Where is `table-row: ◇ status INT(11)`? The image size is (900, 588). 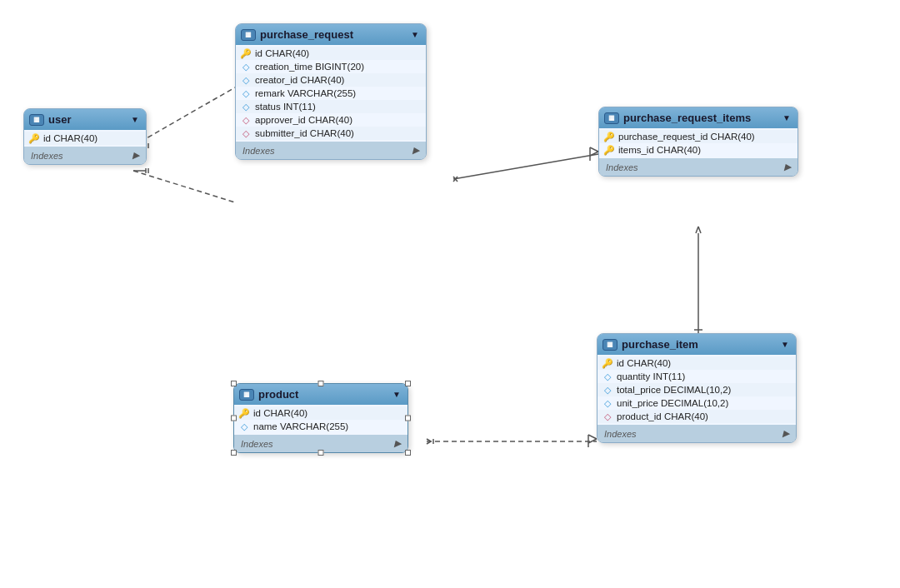 table-row: ◇ status INT(11) is located at coordinates (331, 107).